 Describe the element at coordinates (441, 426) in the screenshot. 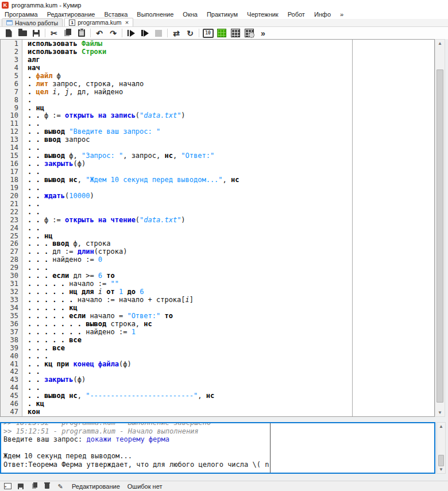

I see `console-scroll-up-icon: ▲` at that location.